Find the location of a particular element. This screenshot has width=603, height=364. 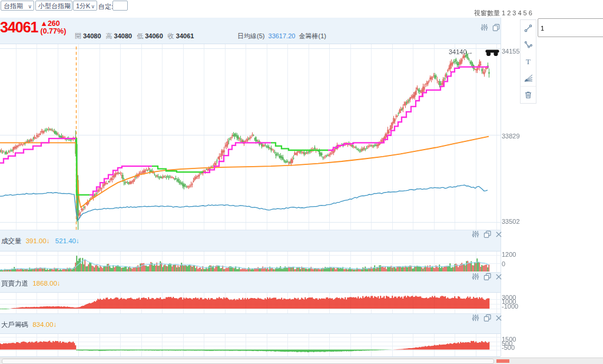

window-count-option-4: 4 is located at coordinates (519, 13).